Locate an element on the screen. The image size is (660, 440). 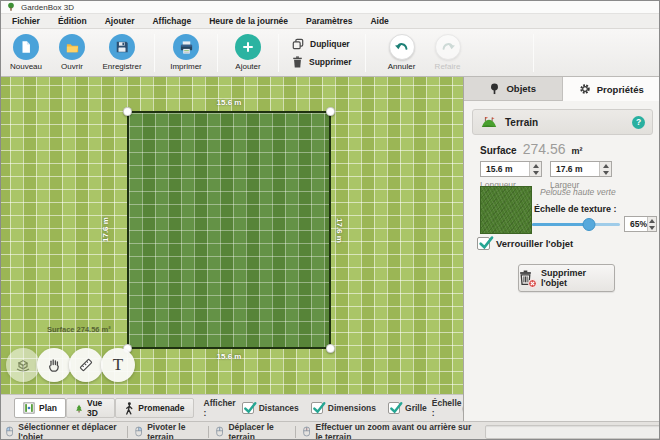
redo-icon is located at coordinates (448, 47).